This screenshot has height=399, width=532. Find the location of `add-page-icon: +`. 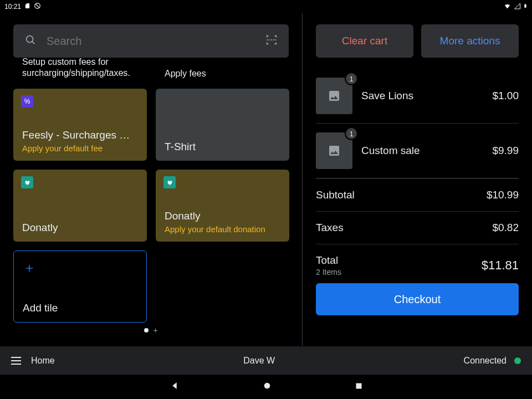

add-page-icon: + is located at coordinates (155, 330).